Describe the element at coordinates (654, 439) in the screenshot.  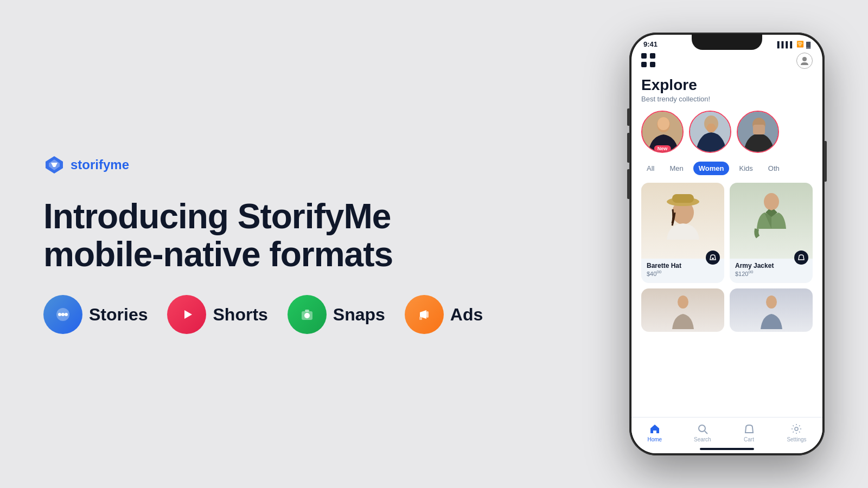
I see `nav-home-label: Home` at that location.